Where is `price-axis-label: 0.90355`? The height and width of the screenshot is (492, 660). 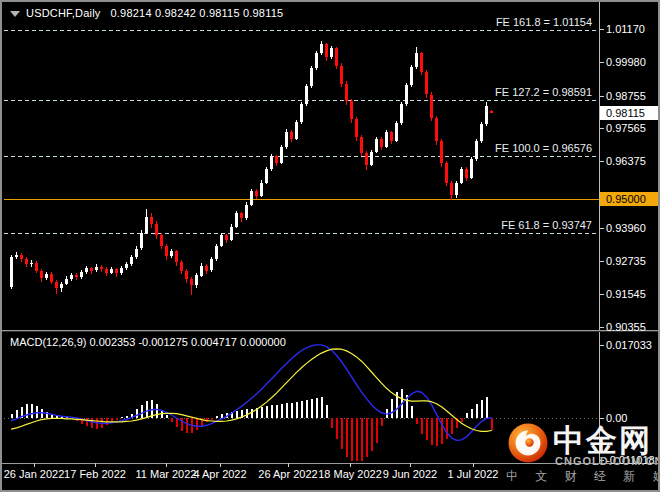 price-axis-label: 0.90355 is located at coordinates (626, 327).